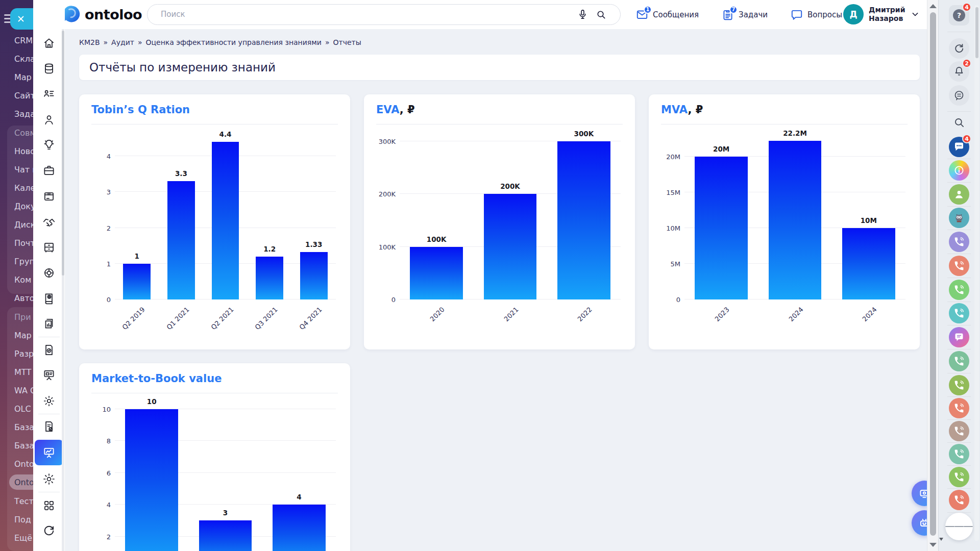 This screenshot has width=980, height=551. Describe the element at coordinates (49, 350) in the screenshot. I see `sidebar-item-compliance` at that location.